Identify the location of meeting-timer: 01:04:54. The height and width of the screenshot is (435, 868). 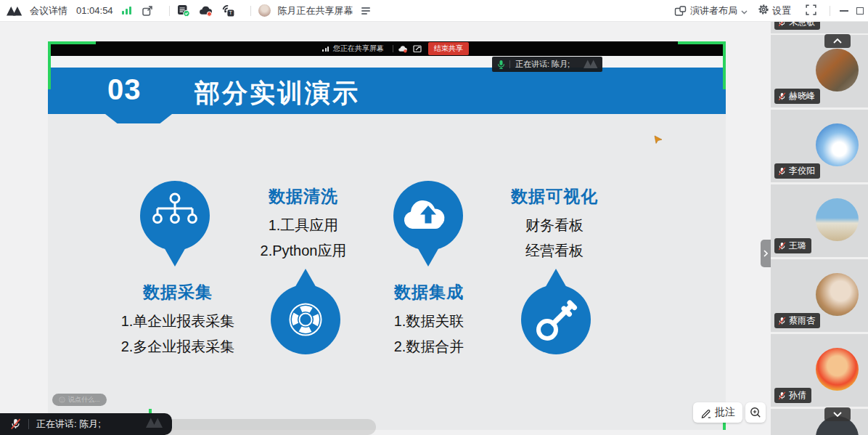
(94, 10).